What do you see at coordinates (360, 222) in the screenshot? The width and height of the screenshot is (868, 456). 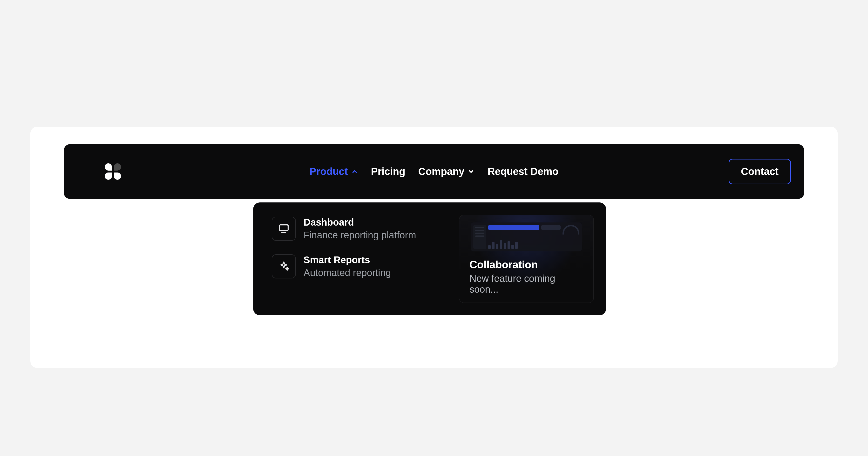 I see `dropdown-item-title: Dashboard` at bounding box center [360, 222].